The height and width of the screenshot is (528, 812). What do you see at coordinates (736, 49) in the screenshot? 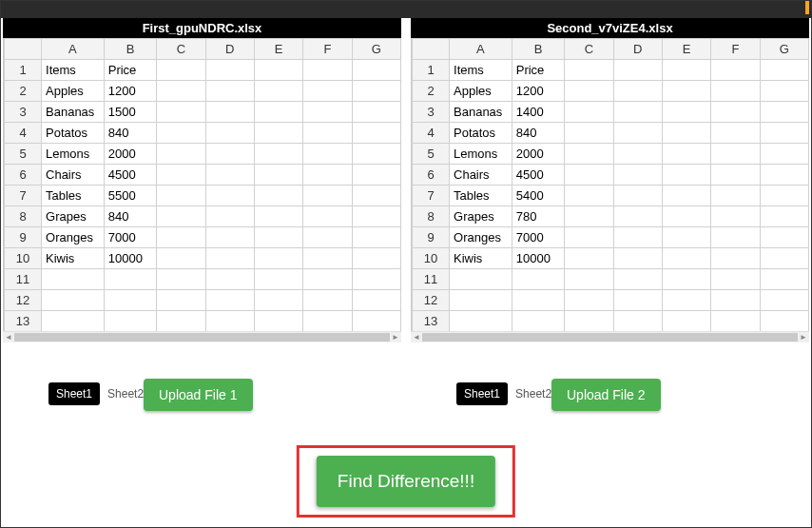
I see `col-header: F` at bounding box center [736, 49].